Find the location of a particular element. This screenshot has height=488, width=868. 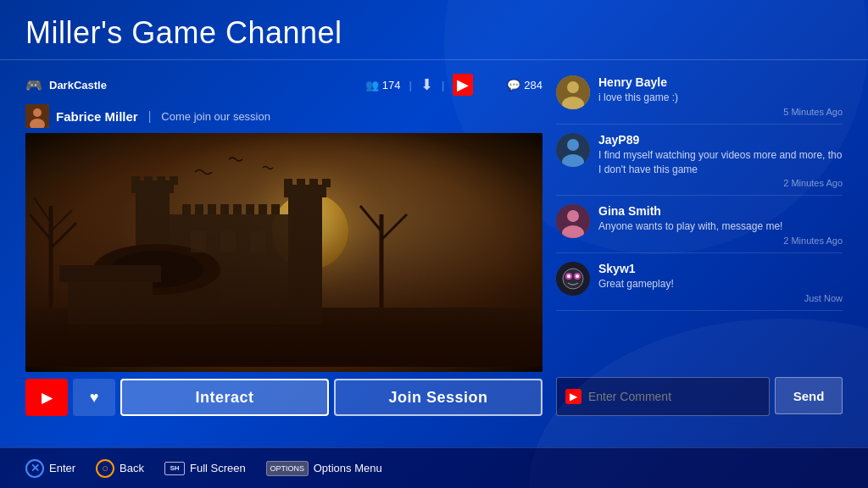

enter-label: Enter is located at coordinates (63, 468).